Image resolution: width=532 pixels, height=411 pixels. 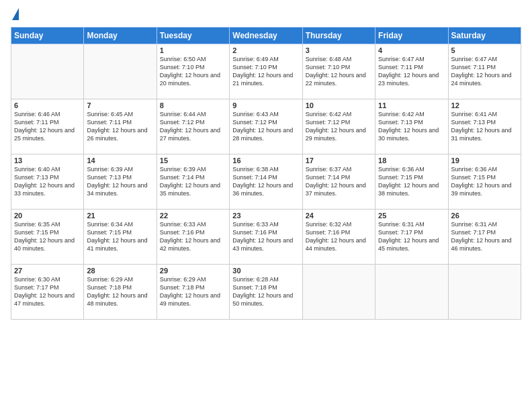 What do you see at coordinates (47, 216) in the screenshot?
I see `day-number: 20` at bounding box center [47, 216].